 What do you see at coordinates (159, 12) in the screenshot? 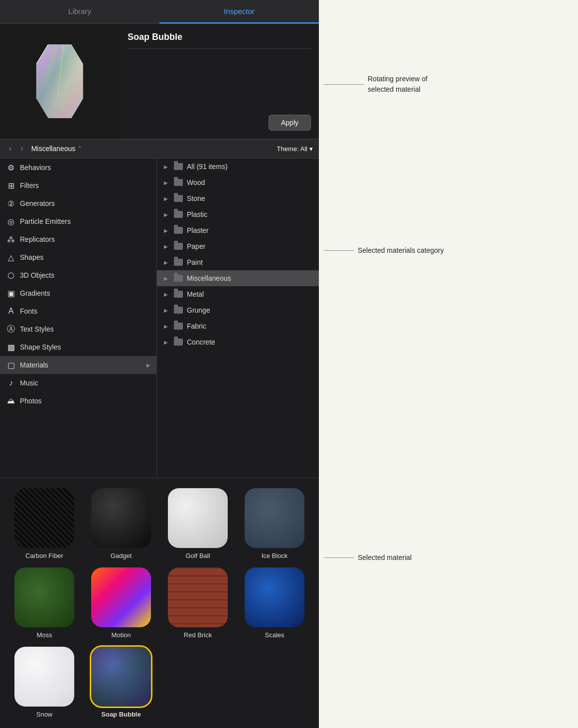
I see `tab-bar: Library Inspector` at bounding box center [159, 12].